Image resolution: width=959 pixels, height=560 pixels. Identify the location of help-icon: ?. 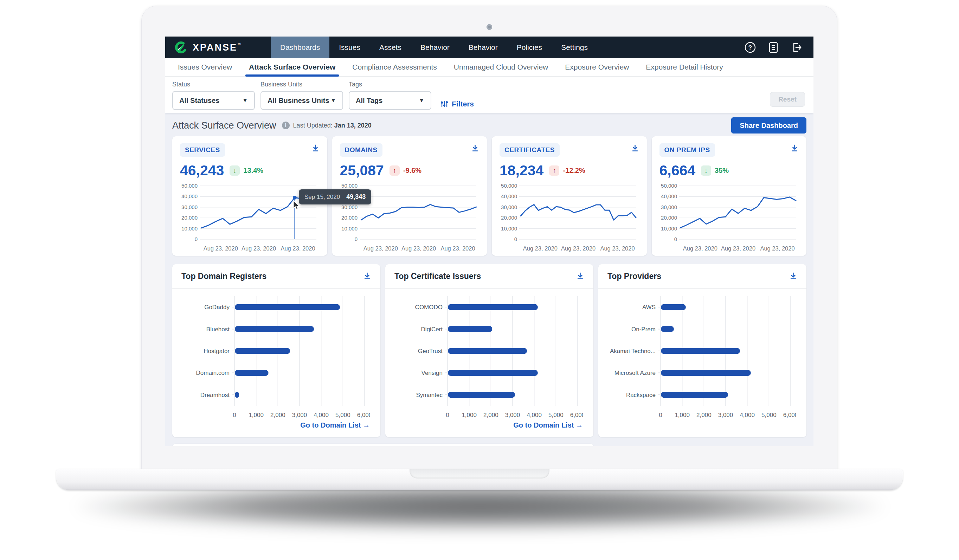
(750, 47).